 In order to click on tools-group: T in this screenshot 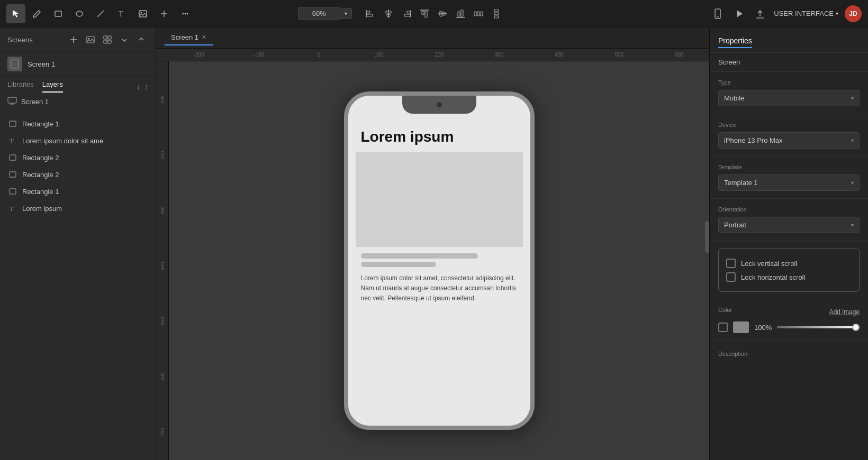, I will do `click(101, 14)`.